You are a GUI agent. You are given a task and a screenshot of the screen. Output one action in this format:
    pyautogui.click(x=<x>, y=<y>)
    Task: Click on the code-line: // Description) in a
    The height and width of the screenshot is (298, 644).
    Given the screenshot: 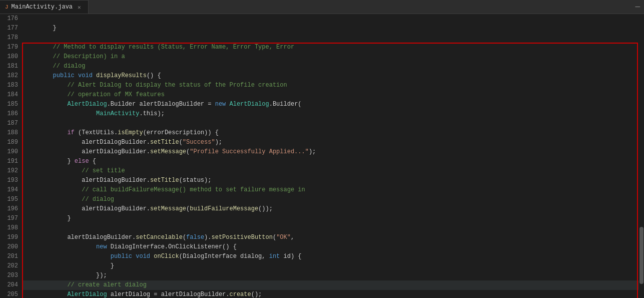 What is the action you would take?
    pyautogui.click(x=333, y=57)
    